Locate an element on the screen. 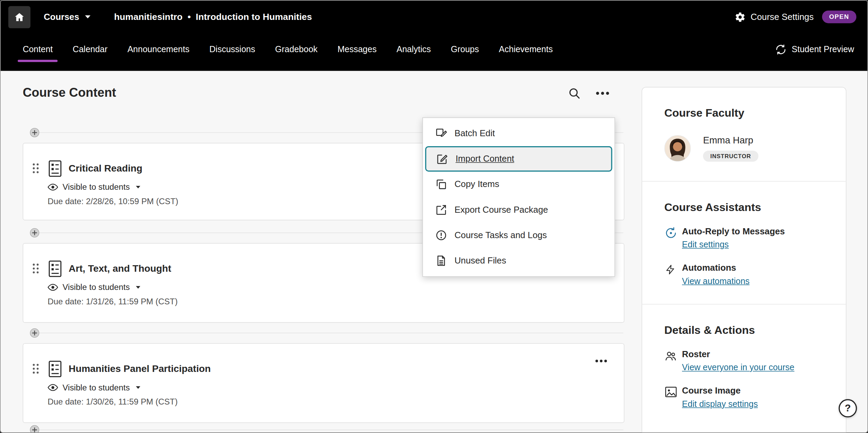 The height and width of the screenshot is (433, 868). courses-label: Courses is located at coordinates (61, 17).